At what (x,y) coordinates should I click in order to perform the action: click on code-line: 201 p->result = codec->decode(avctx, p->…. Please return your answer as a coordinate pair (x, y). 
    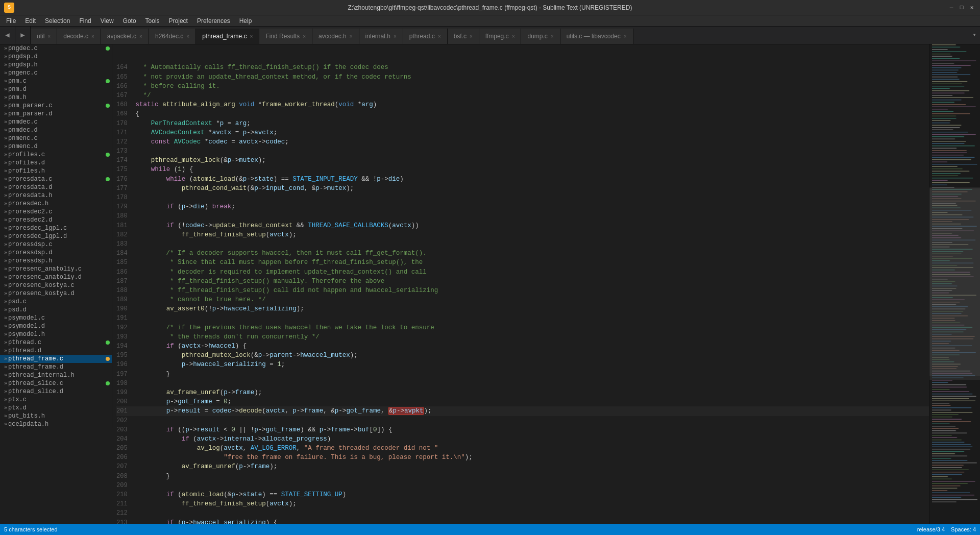
    Looking at the image, I should click on (523, 411).